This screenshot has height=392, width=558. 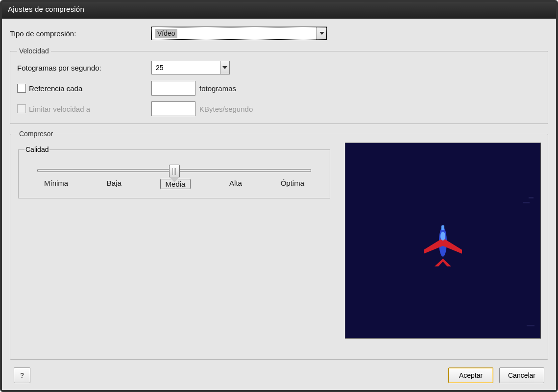 What do you see at coordinates (78, 33) in the screenshot?
I see `compression-type-label: Tipo de compresión:` at bounding box center [78, 33].